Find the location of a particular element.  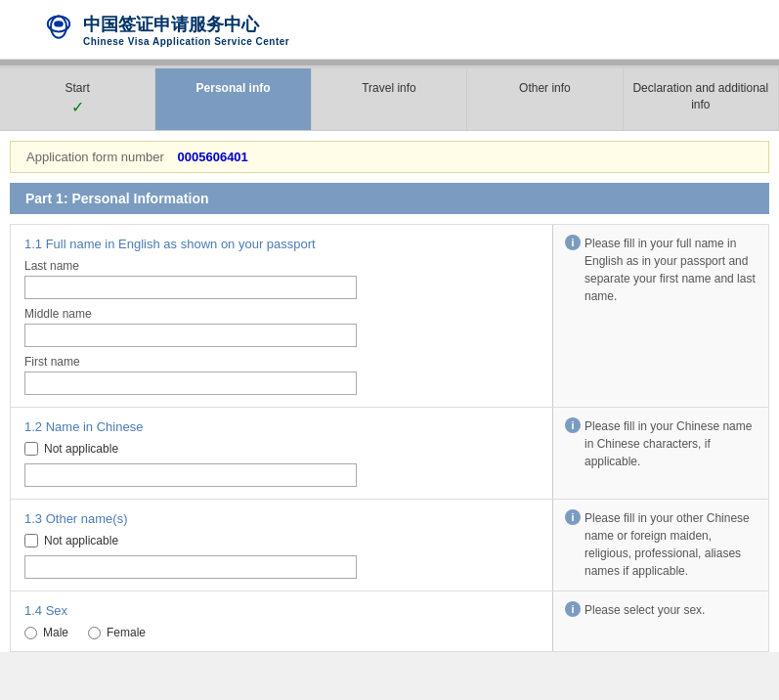

field-1-2-hint: i Please fill in your Chinese name in Ch… is located at coordinates (661, 454).